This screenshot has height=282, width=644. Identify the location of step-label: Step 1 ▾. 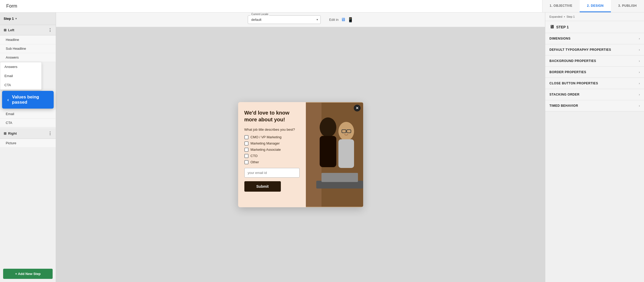
(10, 19).